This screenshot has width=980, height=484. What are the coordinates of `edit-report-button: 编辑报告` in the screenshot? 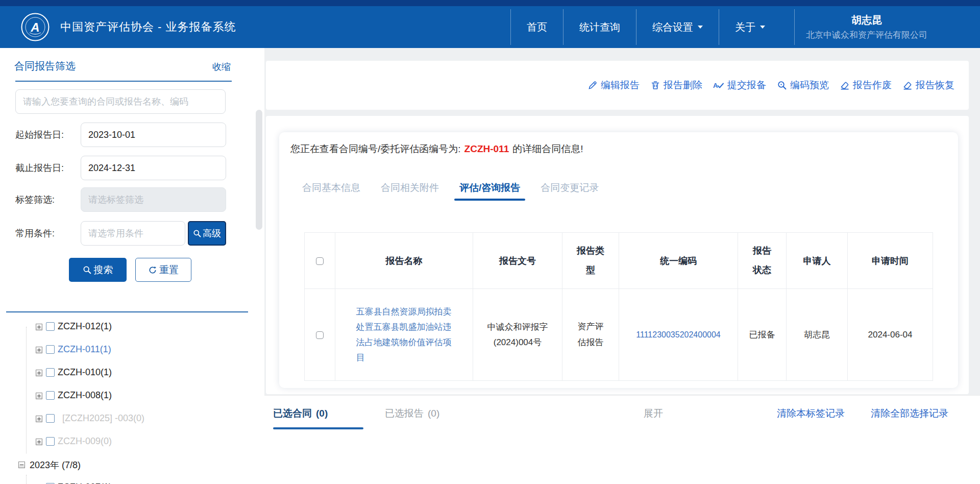 It's located at (614, 85).